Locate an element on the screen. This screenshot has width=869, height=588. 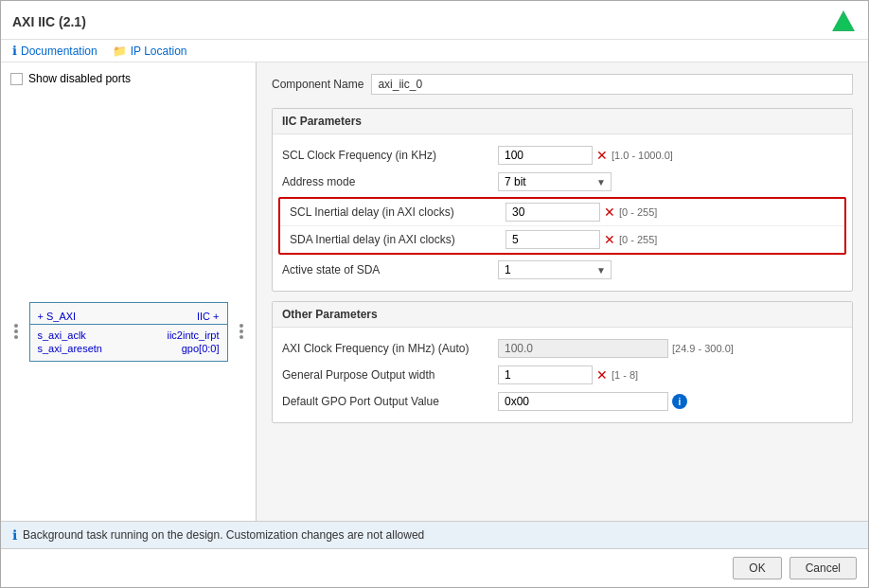
param-row-active-sda: Active state of SDA 1 0 ▼ is located at coordinates (562, 270).